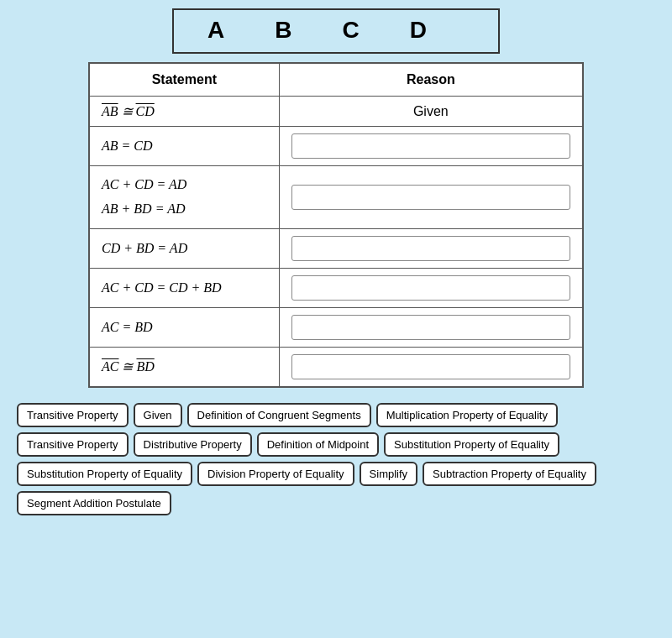 This screenshot has width=672, height=638. I want to click on statement-4: CD + BD = AD, so click(184, 248).